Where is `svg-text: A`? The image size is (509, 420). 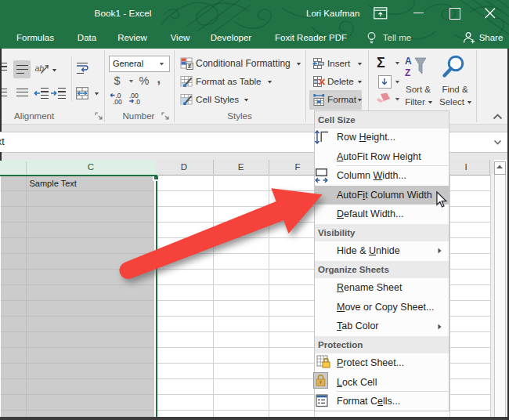
svg-text: A is located at coordinates (409, 61).